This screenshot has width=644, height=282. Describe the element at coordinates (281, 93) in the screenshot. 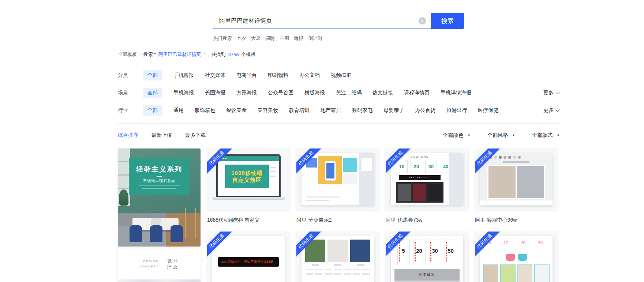

I see `filter-option: 公众号首图` at that location.